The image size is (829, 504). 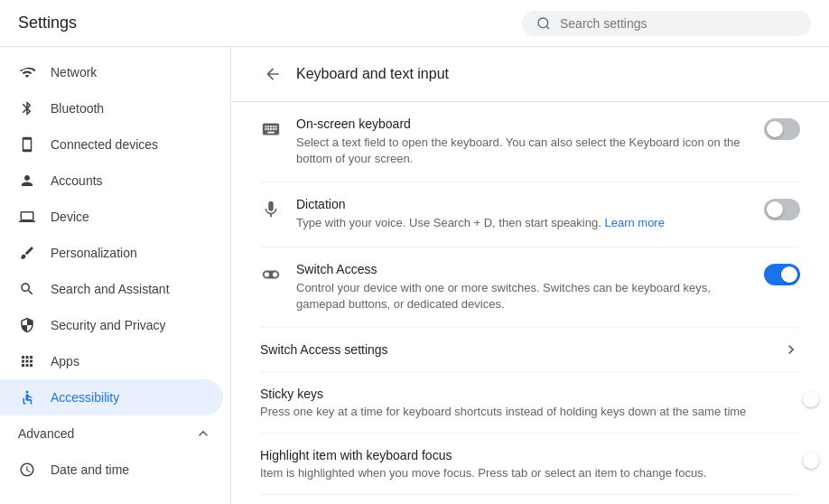 What do you see at coordinates (27, 325) in the screenshot?
I see `shield-icon` at bounding box center [27, 325].